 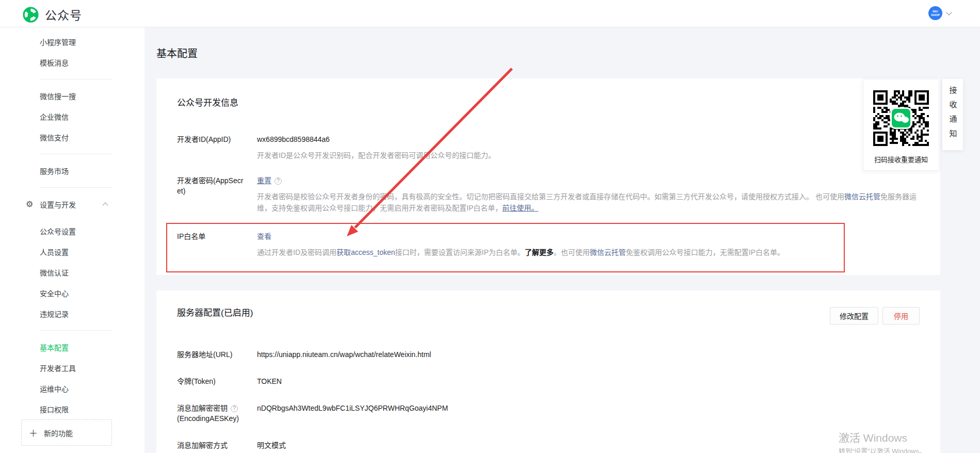 What do you see at coordinates (177, 53) in the screenshot?
I see `page-title: 基本配置` at bounding box center [177, 53].